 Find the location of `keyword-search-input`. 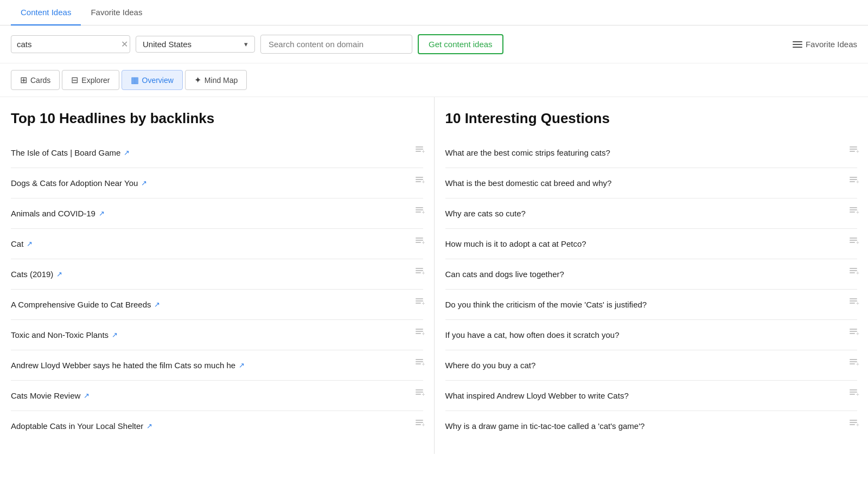

keyword-search-input is located at coordinates (68, 44).